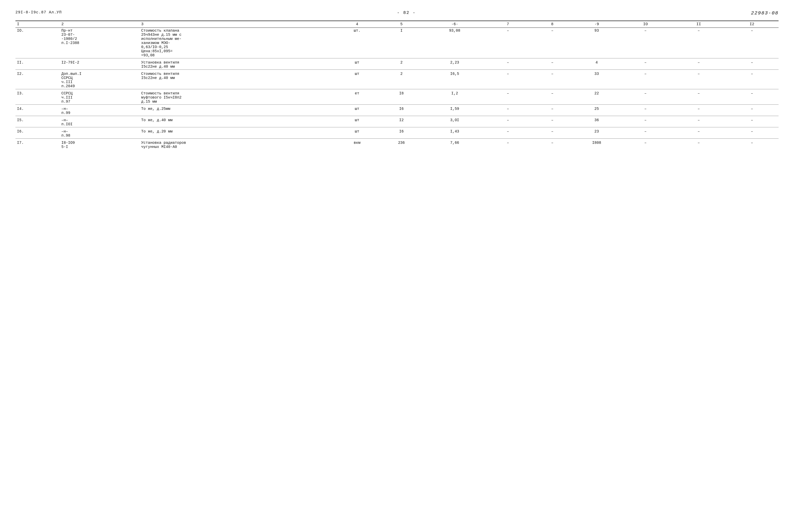 The image size is (794, 532). What do you see at coordinates (752, 43) in the screenshot?
I see `cell-1-12: –` at bounding box center [752, 43].